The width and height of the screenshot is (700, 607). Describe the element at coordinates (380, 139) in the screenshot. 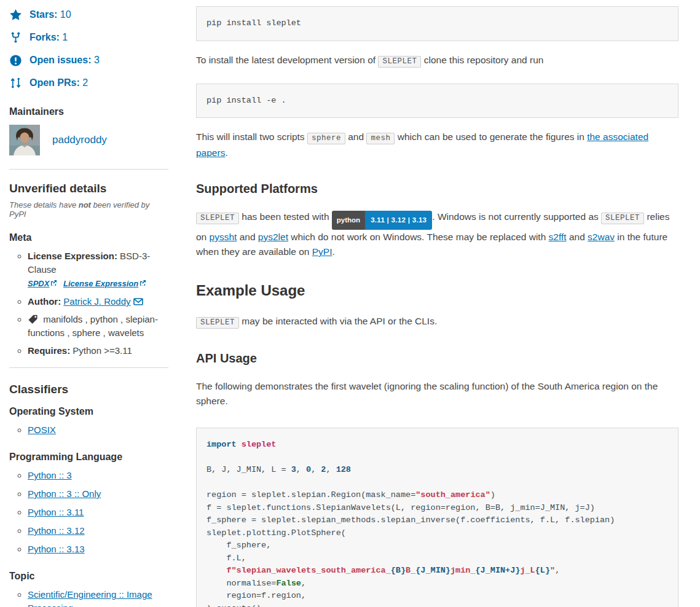

I see `inline-code: mesh` at that location.